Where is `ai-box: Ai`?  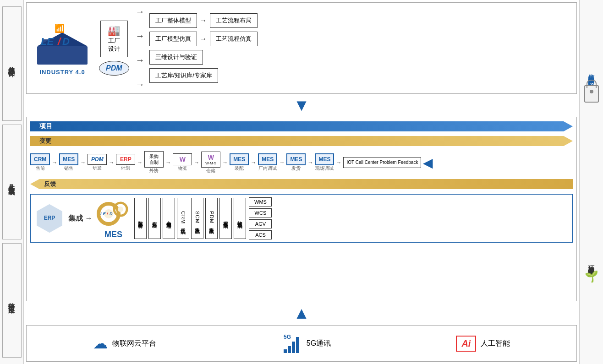 ai-box: Ai is located at coordinates (466, 343).